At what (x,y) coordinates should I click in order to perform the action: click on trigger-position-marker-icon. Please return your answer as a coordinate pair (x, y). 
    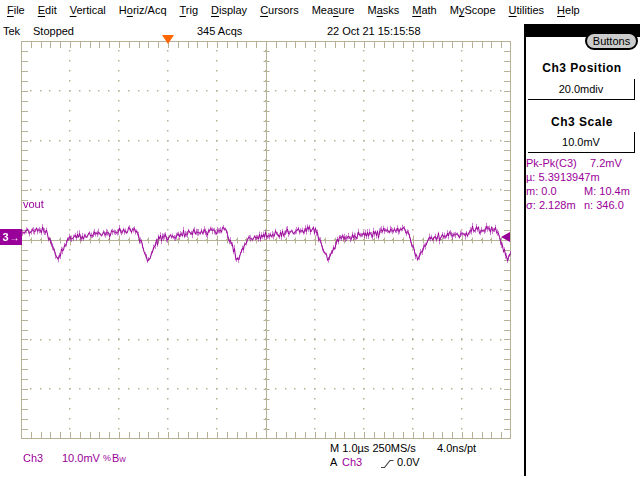
    Looking at the image, I should click on (168, 40).